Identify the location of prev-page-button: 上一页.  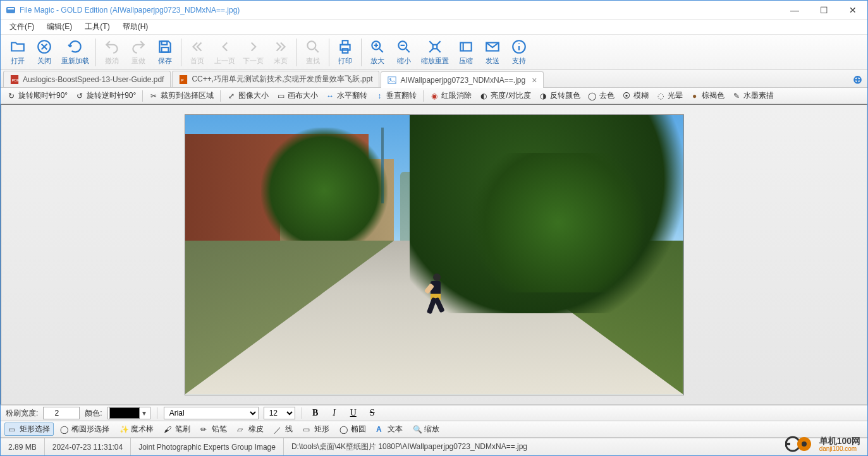
(225, 52).